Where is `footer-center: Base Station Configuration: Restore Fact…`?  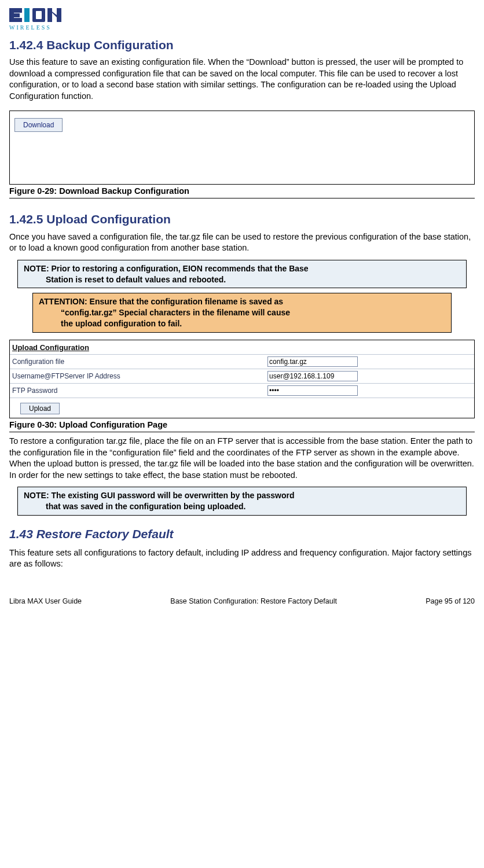
footer-center: Base Station Configuration: Restore Fact… is located at coordinates (254, 602).